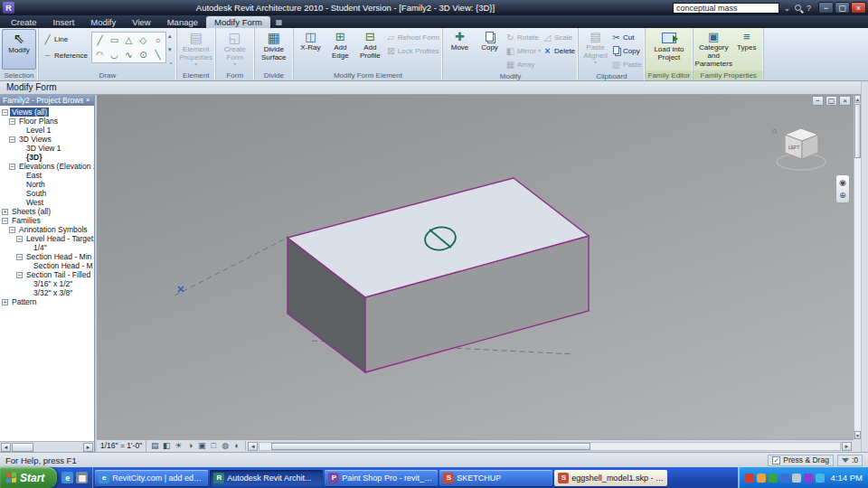 The height and width of the screenshot is (488, 868). I want to click on project-browser-close-icon: ×, so click(88, 100).